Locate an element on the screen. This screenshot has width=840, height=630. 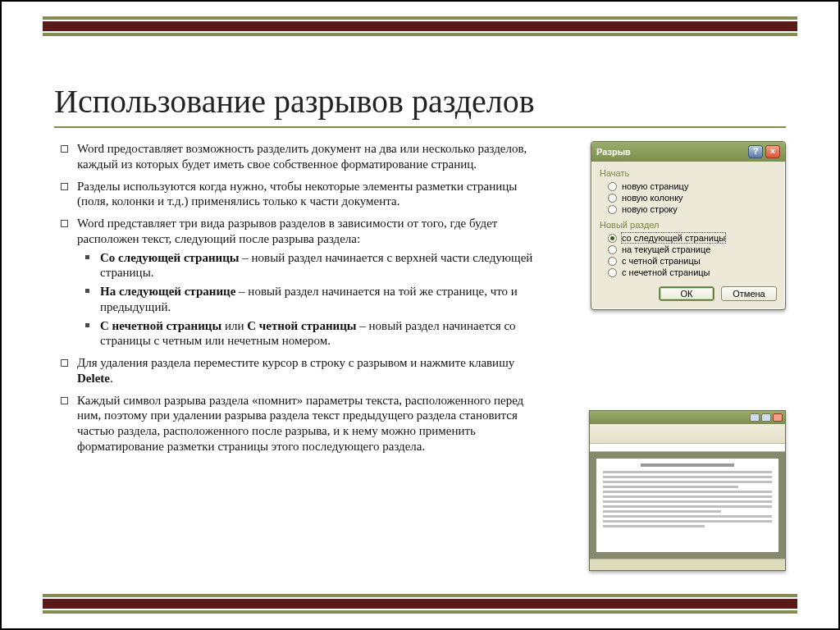
radio-even-page: с четной страницы is located at coordinates (688, 261).